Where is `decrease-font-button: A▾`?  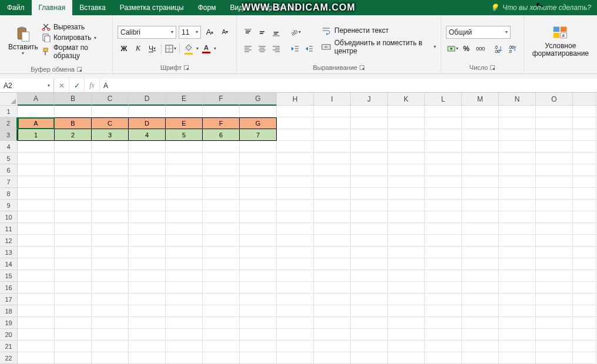 decrease-font-button: A▾ is located at coordinates (225, 32).